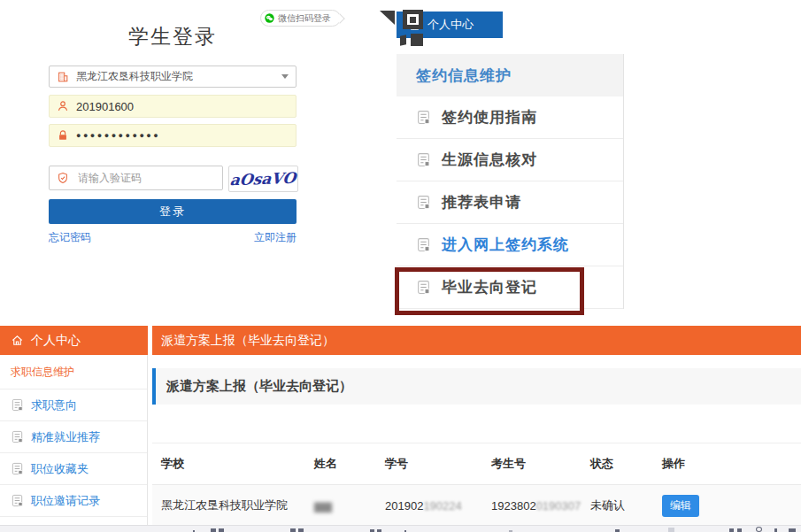 This screenshot has height=532, width=801. I want to click on sidebar-item-label: 职位邀请记录, so click(65, 501).